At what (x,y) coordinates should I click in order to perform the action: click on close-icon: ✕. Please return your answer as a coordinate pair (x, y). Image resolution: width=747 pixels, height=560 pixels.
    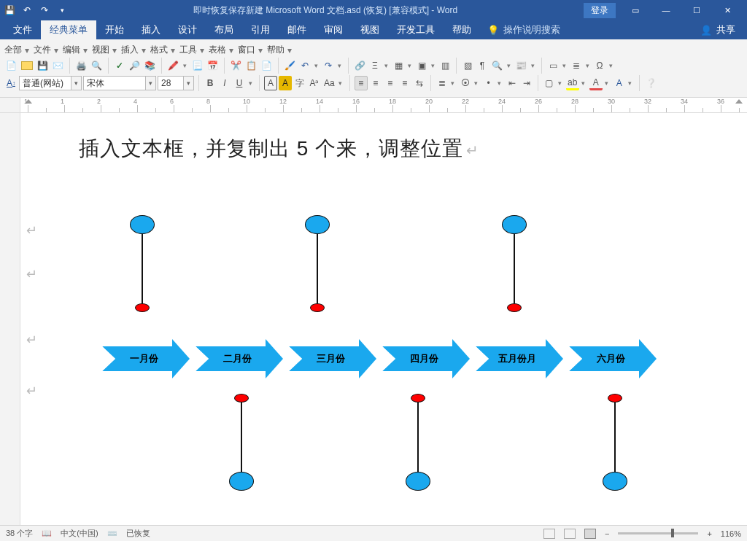
    Looking at the image, I should click on (727, 10).